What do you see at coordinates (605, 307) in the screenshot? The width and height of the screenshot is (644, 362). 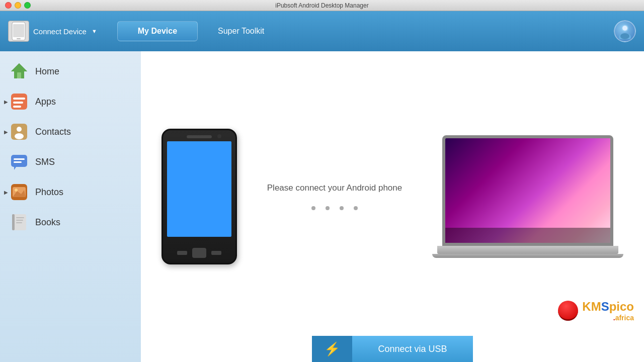 I see `kms-s: S` at bounding box center [605, 307].